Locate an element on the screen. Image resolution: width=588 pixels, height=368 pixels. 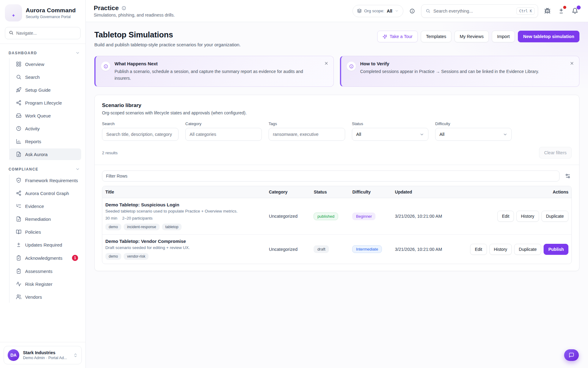
help-info-button is located at coordinates (412, 11).